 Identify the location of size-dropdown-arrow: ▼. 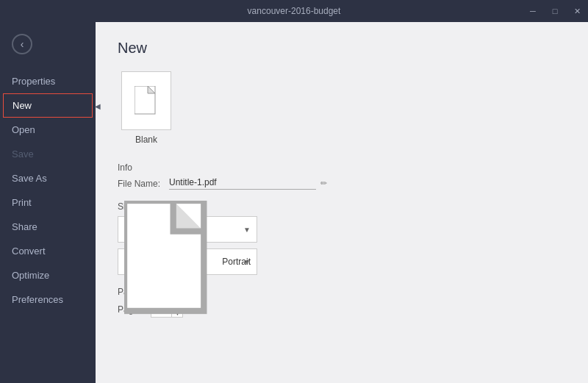
(247, 229).